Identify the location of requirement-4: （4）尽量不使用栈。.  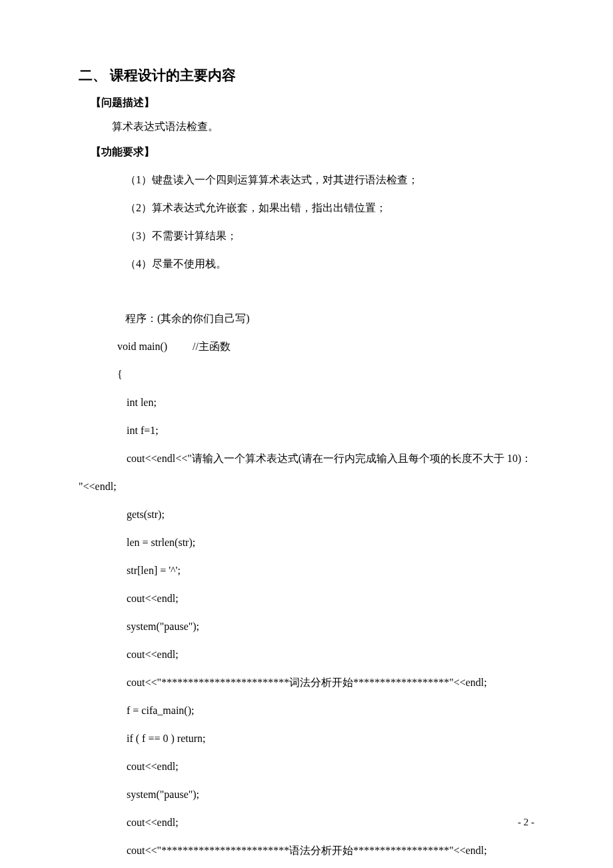
(330, 264).